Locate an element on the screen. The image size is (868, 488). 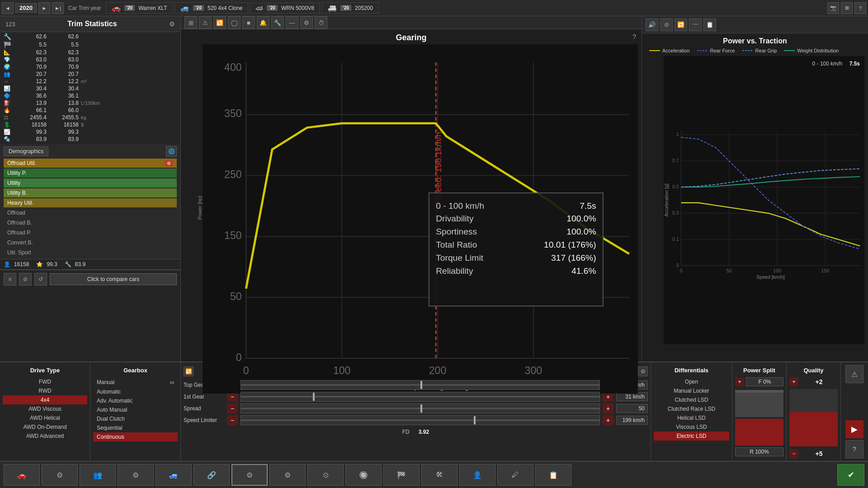
prev-btn: ◄ is located at coordinates (8, 8).